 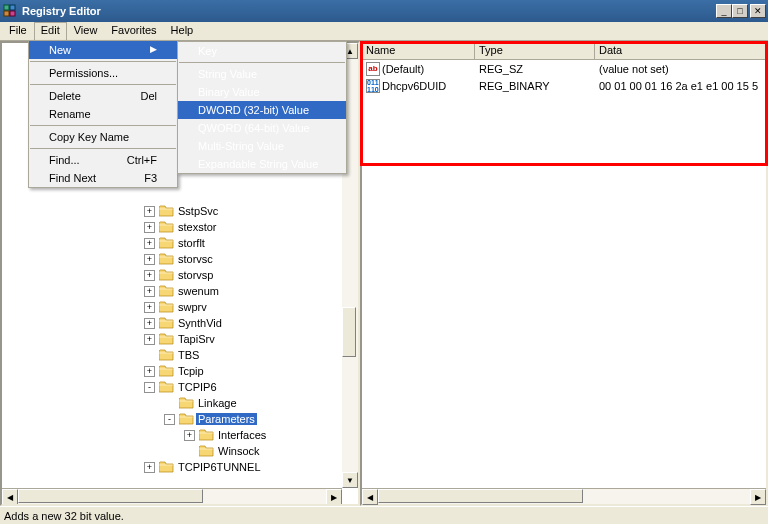 What do you see at coordinates (262, 108) in the screenshot?
I see `new-submenu: Key String Value Binary Value DWORD (32-…` at bounding box center [262, 108].